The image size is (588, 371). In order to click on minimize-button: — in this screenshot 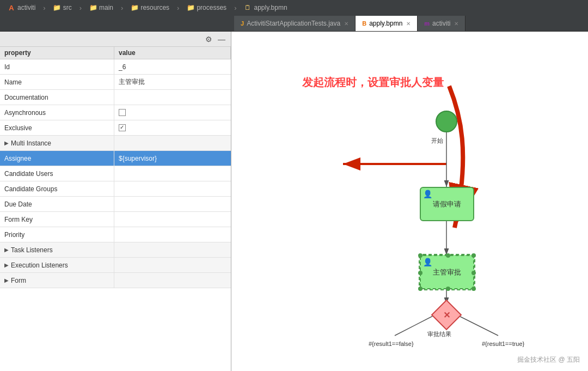, I will do `click(222, 39)`.